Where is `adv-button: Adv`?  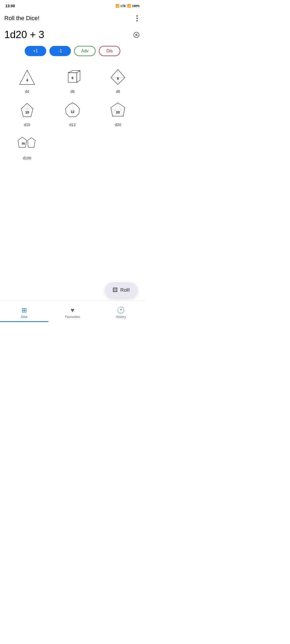 adv-button: Adv is located at coordinates (85, 51).